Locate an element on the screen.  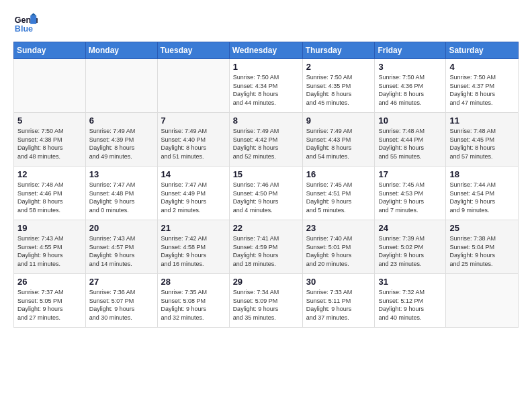
day-number: 23 is located at coordinates (339, 228).